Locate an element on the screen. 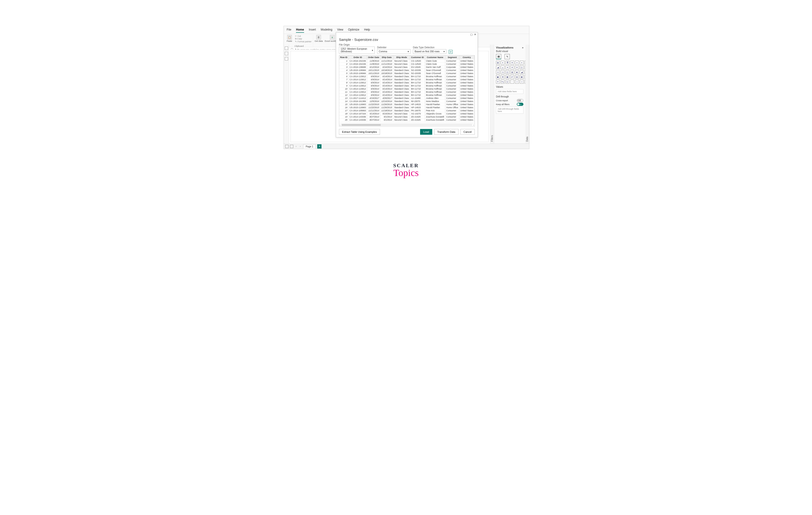 Image resolution: width=812 pixels, height=515 pixels. table-row: 20CA-2014-1433368/27/20149/1/2014Second … is located at coordinates (407, 120).